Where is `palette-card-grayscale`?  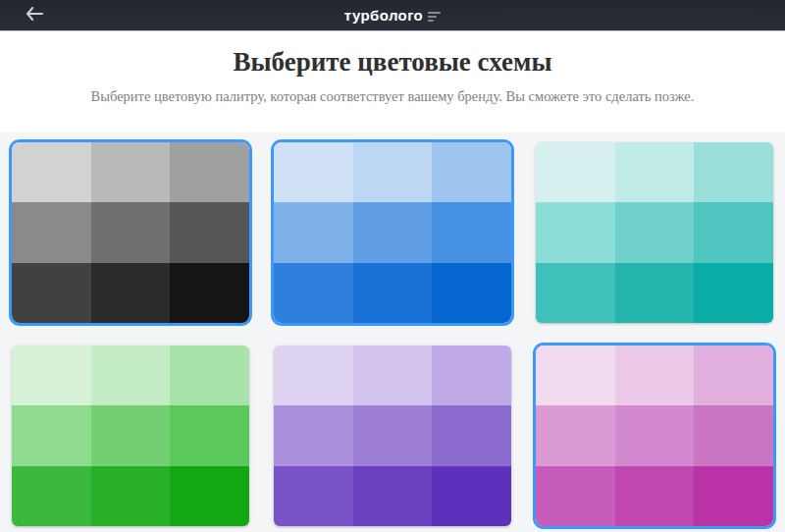 palette-card-grayscale is located at coordinates (131, 233).